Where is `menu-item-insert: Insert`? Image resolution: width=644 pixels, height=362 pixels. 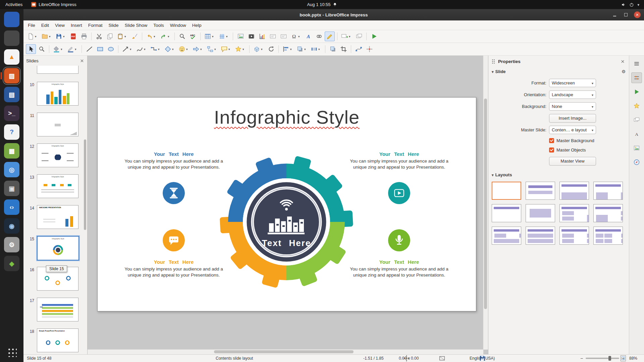 menu-item-insert: Insert is located at coordinates (76, 25).